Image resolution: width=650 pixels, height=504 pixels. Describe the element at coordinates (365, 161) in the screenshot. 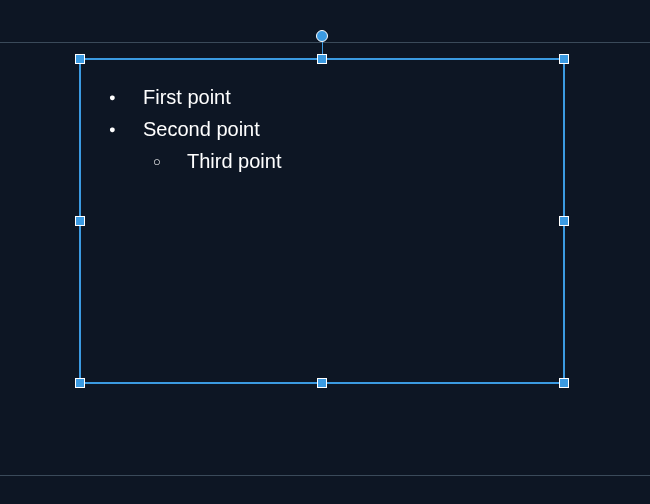

I see `bullet-text: Third point` at that location.